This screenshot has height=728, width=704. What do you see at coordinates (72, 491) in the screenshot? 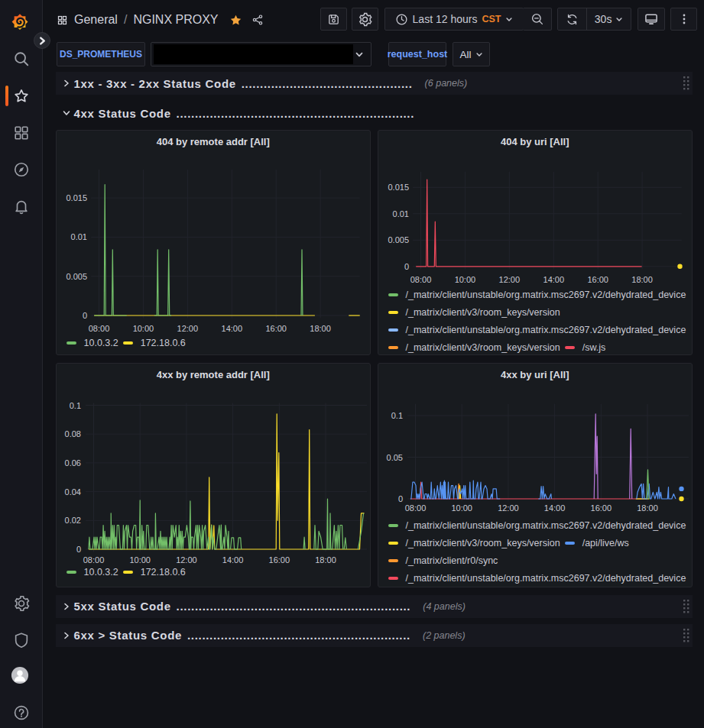
I see `svg-text: 0.04` at bounding box center [72, 491].